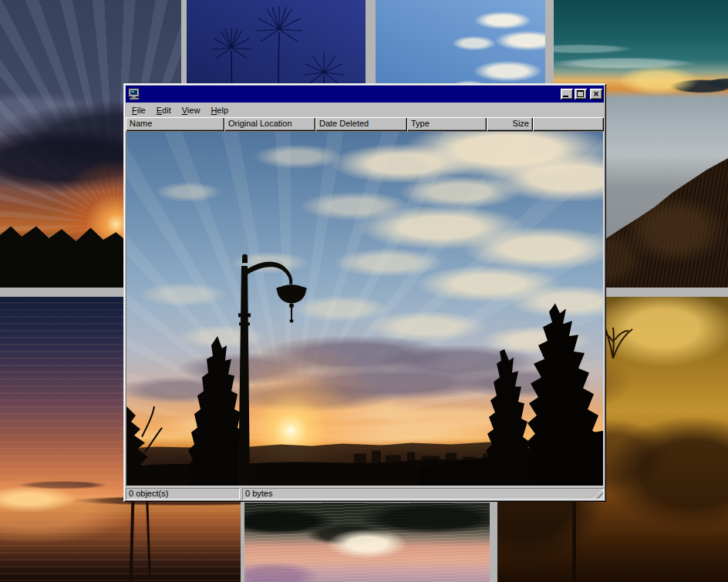  What do you see at coordinates (152, 429) in the screenshot?
I see `left-bush-twigs` at bounding box center [152, 429].